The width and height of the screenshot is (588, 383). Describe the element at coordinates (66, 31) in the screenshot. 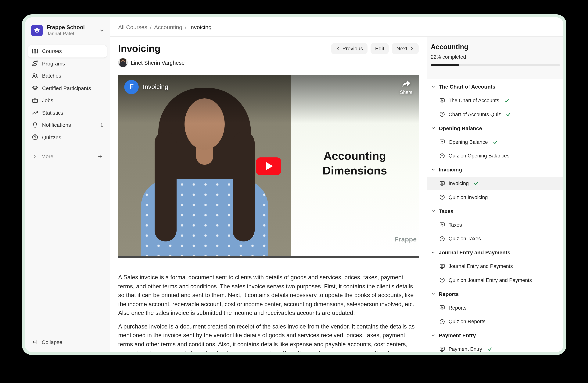

I see `workspace-meta: Frappe School Jannat Patel` at that location.